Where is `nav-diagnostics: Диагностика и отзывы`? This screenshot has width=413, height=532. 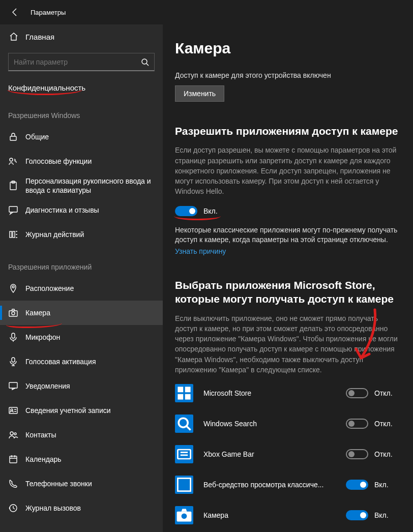
nav-diagnostics: Диагностика и отзывы is located at coordinates (81, 210).